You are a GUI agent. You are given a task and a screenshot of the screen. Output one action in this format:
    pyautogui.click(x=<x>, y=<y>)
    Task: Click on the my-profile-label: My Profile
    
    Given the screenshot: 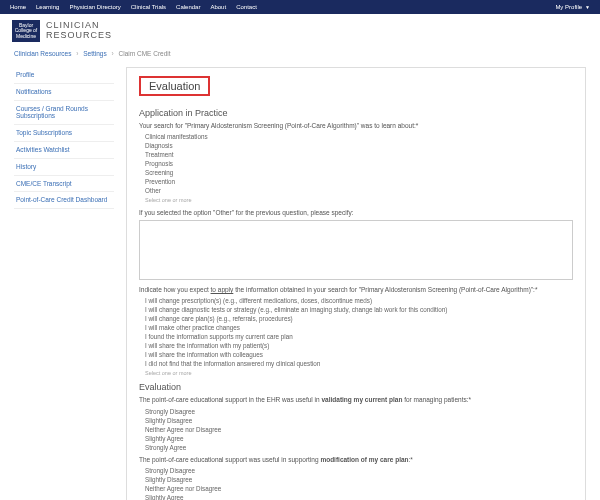 What is the action you would take?
    pyautogui.click(x=568, y=7)
    